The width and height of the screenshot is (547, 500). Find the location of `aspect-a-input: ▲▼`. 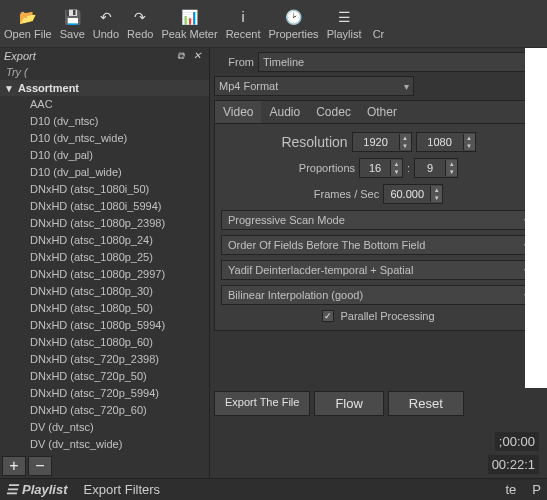

aspect-a-input: ▲▼ is located at coordinates (381, 168).